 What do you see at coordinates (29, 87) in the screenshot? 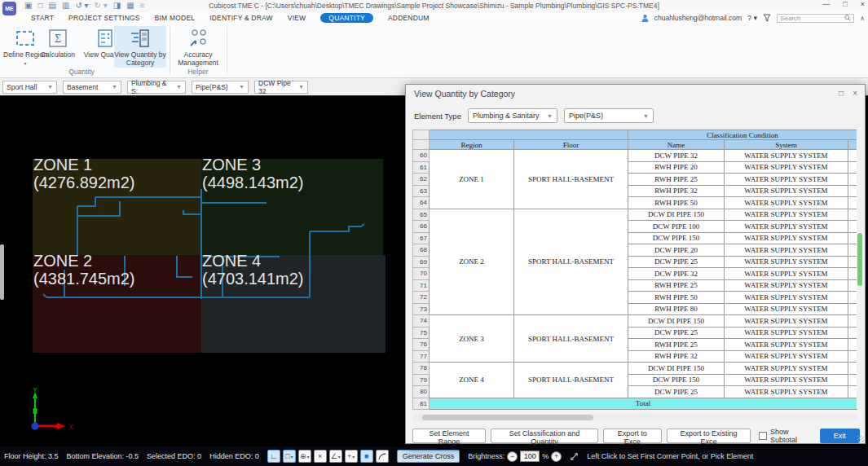
I see `project-dropdown: Sport Hall▼` at bounding box center [29, 87].